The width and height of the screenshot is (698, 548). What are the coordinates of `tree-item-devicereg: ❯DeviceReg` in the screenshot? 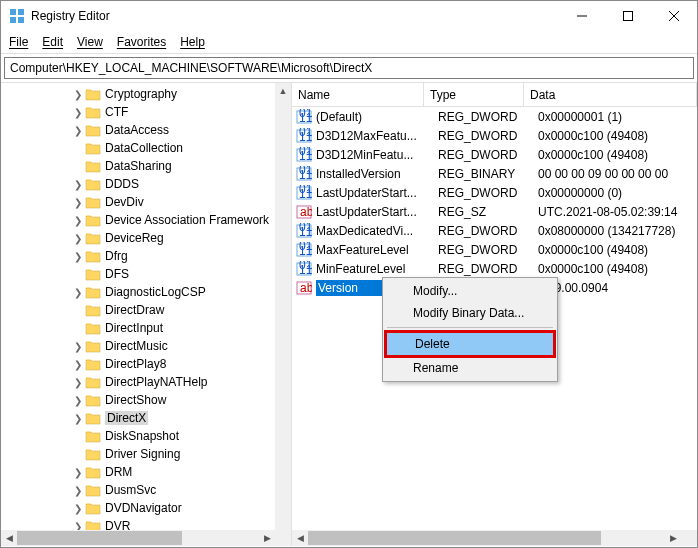 It's located at (146, 238).